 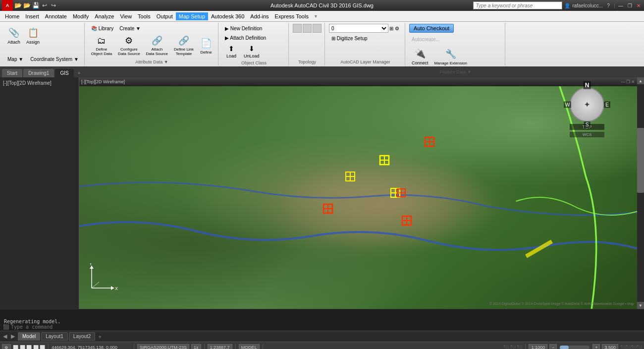 I want to click on new-tab-btn: +, so click(x=79, y=73).